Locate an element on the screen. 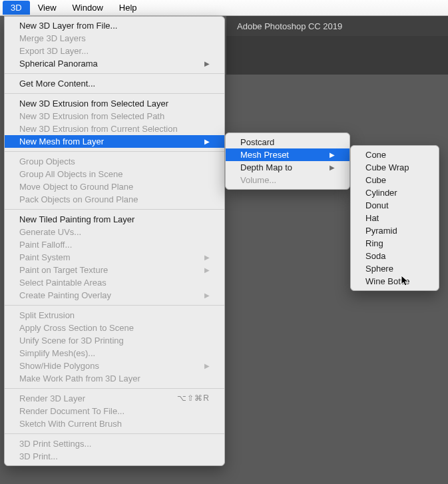 This screenshot has height=484, width=448. menu-item: New 3D Extrusion from Selected Path is located at coordinates (114, 116).